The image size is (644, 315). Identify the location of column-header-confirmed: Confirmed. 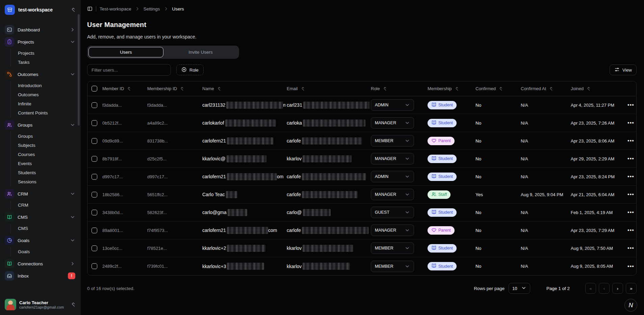
(497, 89).